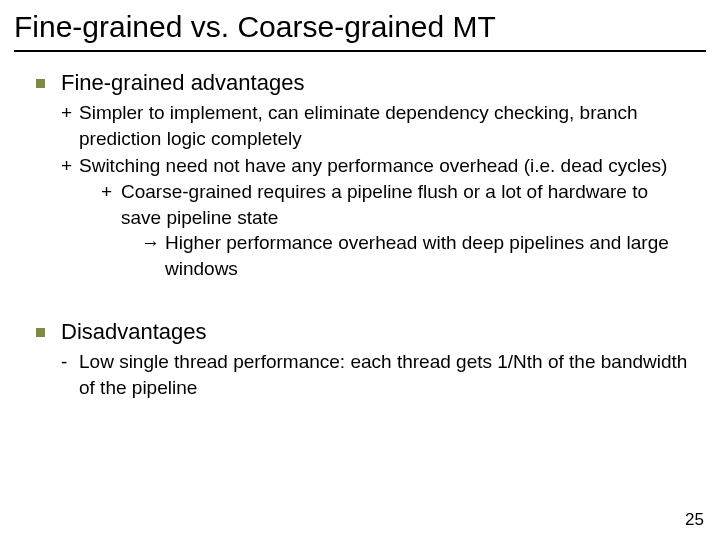 This screenshot has height=540, width=720. What do you see at coordinates (373, 166) in the screenshot?
I see `item-text-inner: Switching need not have any performance …` at bounding box center [373, 166].